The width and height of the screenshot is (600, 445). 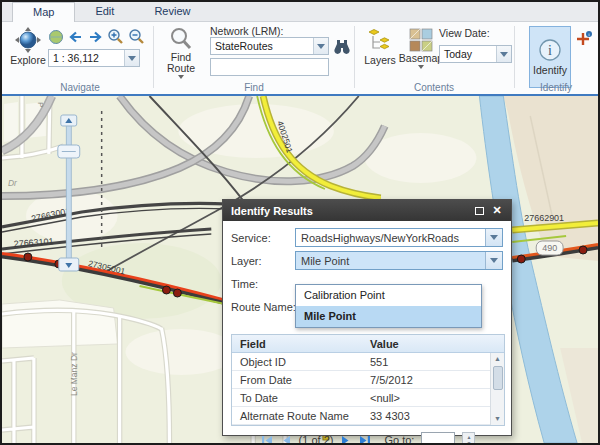 I want to click on close-icon: ✕, so click(x=496, y=210).